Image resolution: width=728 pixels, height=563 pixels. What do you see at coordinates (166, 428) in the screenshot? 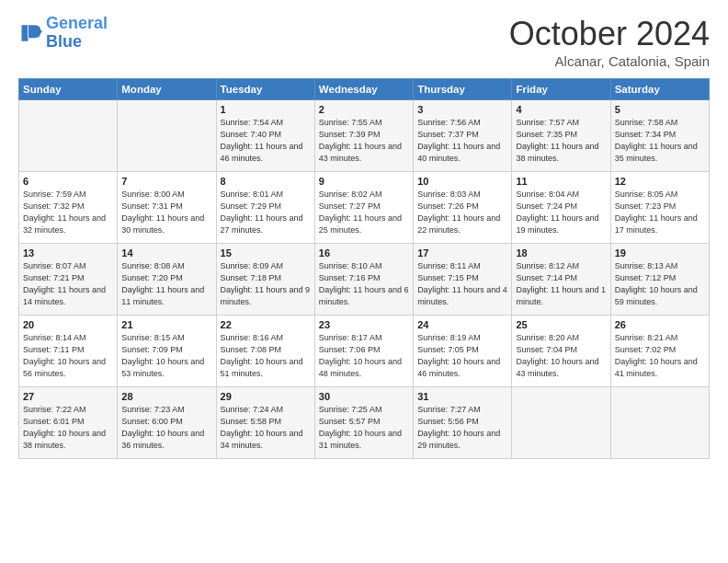
I see `day-info: Sunrise: 7:23 AMSunset: 6:00 PMDaylight:…` at bounding box center [166, 428].